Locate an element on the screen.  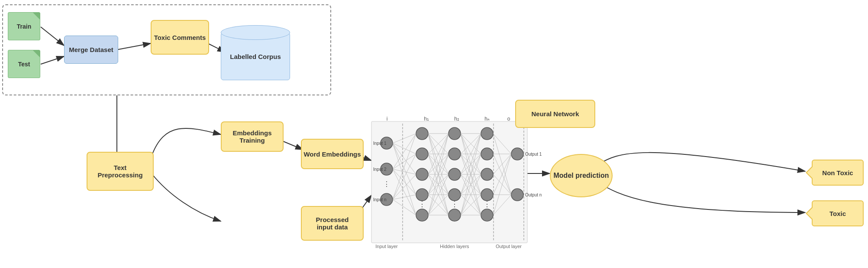
svg-text: o is located at coordinates (509, 119).